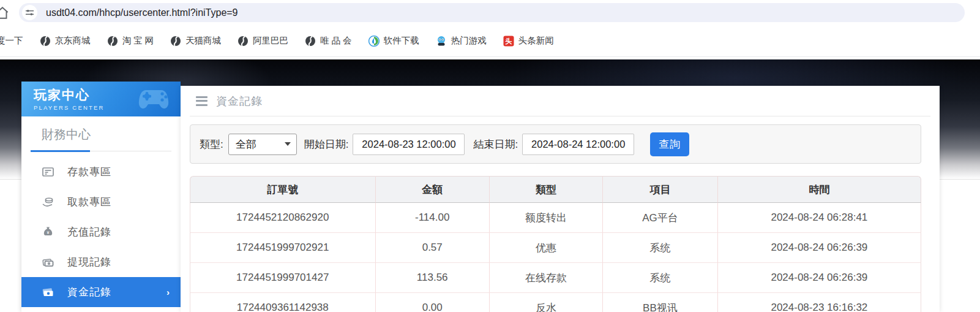 The height and width of the screenshot is (312, 980). What do you see at coordinates (101, 262) in the screenshot?
I see `sidebar-item-wallet: 提現記錄` at bounding box center [101, 262].